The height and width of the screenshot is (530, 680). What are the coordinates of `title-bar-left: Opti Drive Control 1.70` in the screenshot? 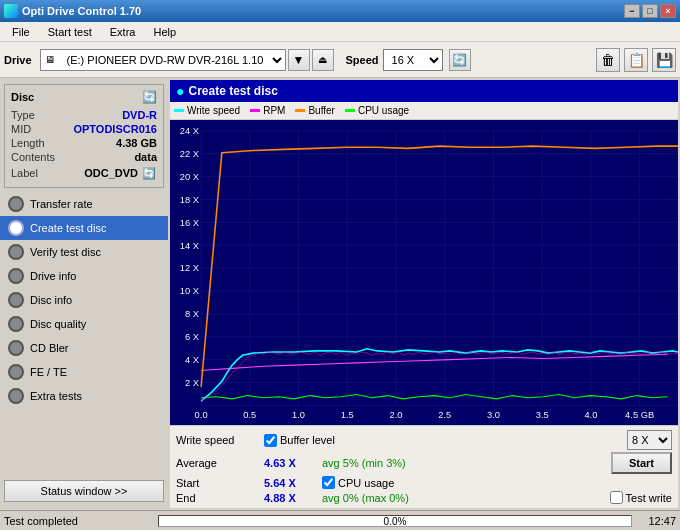 It's located at (72, 11).